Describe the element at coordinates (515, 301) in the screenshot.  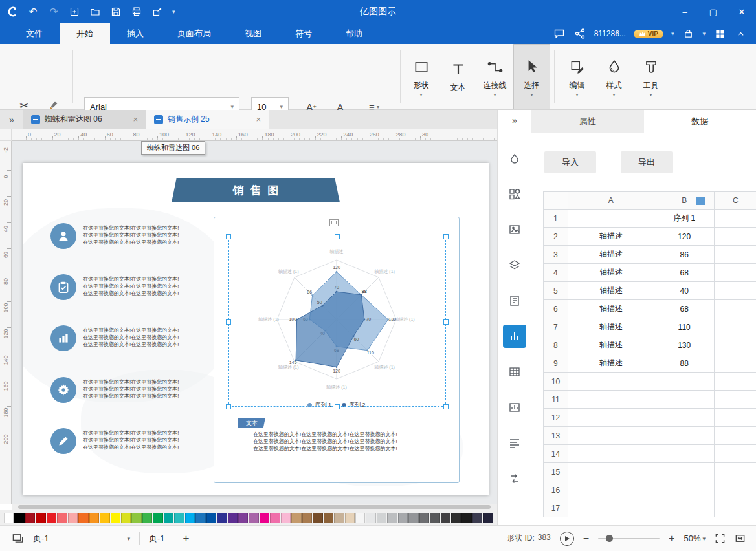
I see `panel-notes-icon` at that location.